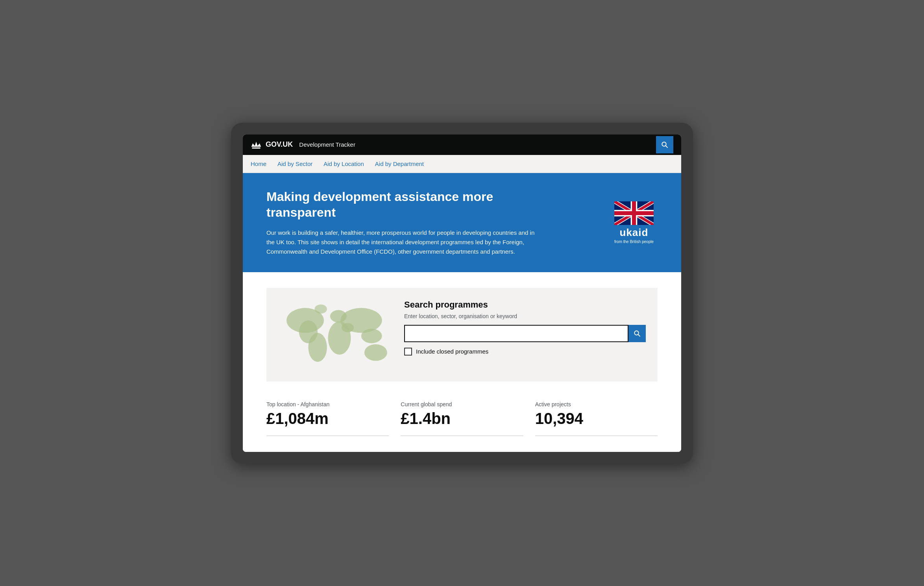 The image size is (924, 586). I want to click on nav-bar: Home Aid by Sector Aid by Location Aid b…, so click(462, 164).